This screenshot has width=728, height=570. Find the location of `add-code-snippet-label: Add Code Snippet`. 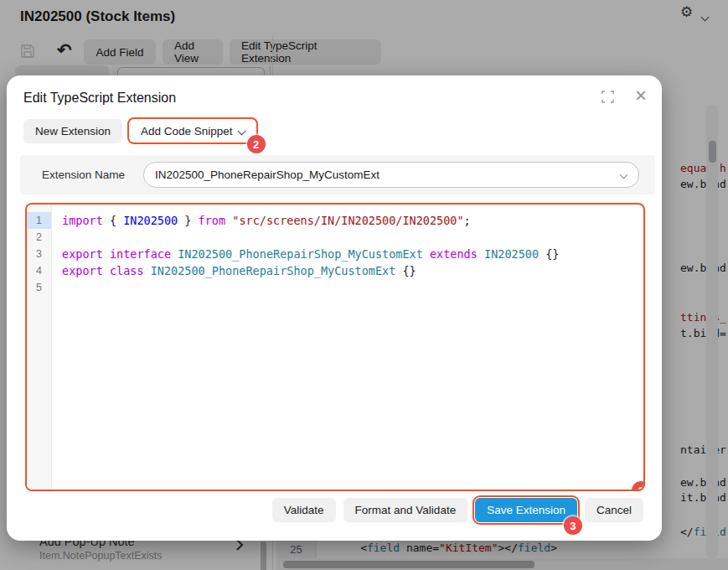

add-code-snippet-label: Add Code Snippet is located at coordinates (187, 131).